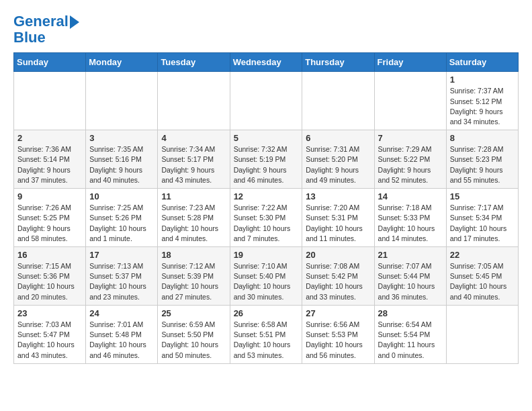 Image resolution: width=532 pixels, height=411 pixels. What do you see at coordinates (339, 62) in the screenshot?
I see `weekday-header-thursday: Thursday` at bounding box center [339, 62].